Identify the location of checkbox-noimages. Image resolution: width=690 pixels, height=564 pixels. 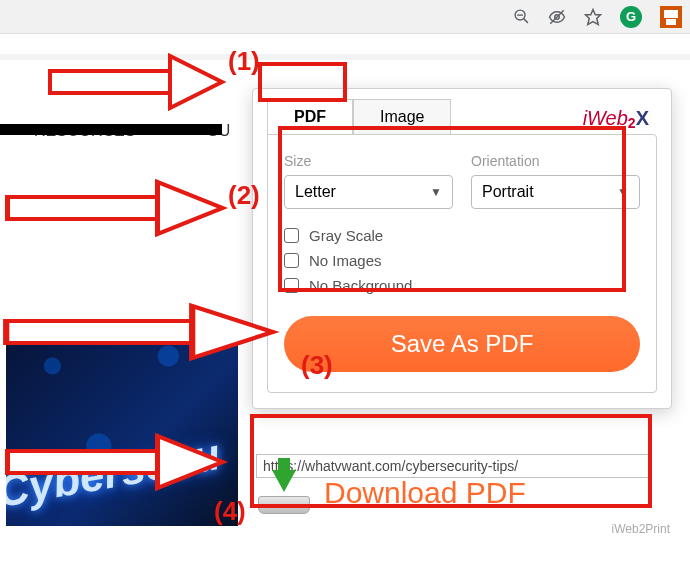
(292, 260).